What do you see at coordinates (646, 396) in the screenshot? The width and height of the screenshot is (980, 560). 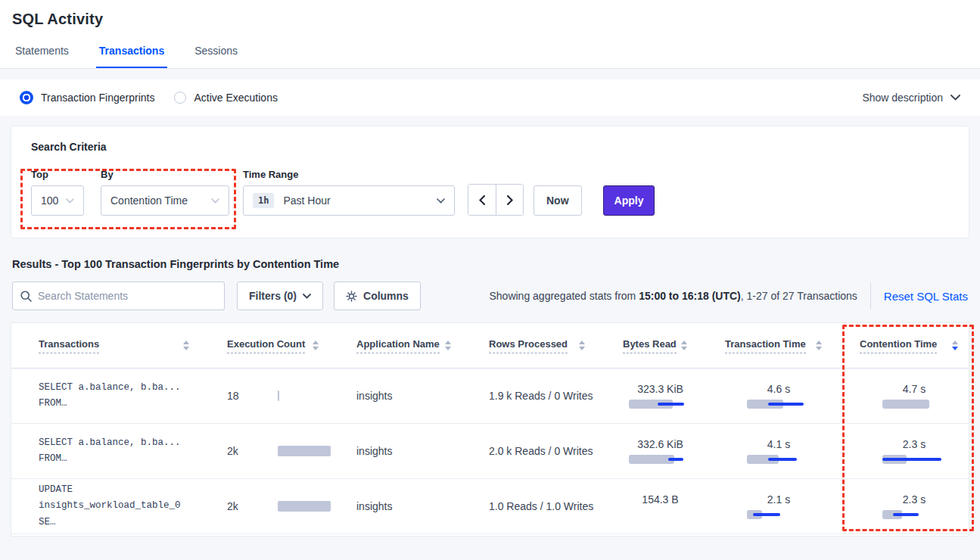 I see `bytes-read-cell: 323.3 KiB` at bounding box center [646, 396].